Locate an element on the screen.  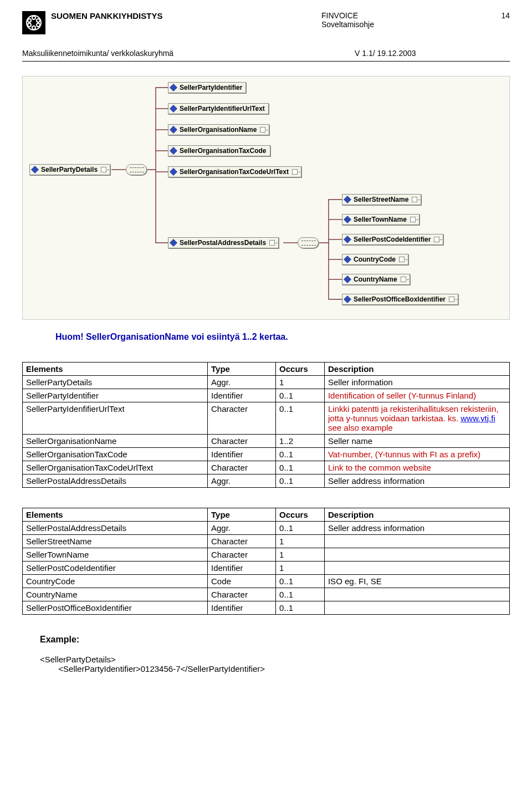
table-row: SellerOrganisationTaxCodeIdentifier0..1V… is located at coordinates (266, 455).